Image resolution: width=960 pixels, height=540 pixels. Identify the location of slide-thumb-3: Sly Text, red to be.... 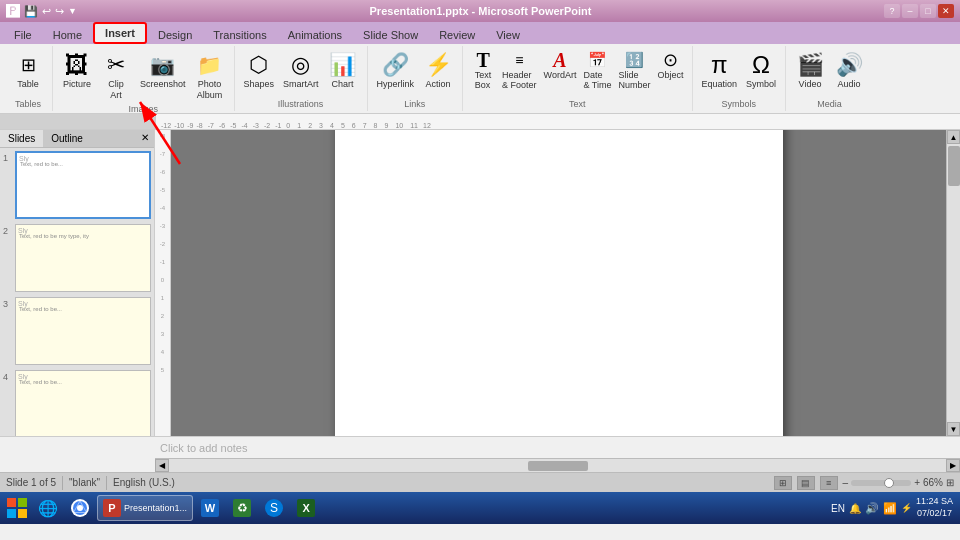
(83, 331).